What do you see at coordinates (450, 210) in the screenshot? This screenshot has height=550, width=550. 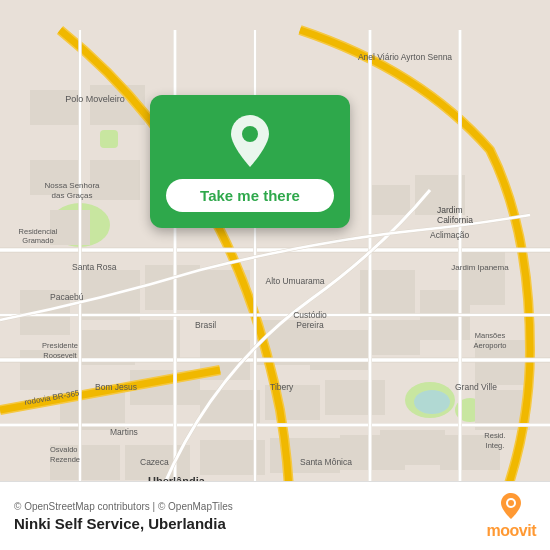 I see `svg-text: Jardim` at bounding box center [450, 210].